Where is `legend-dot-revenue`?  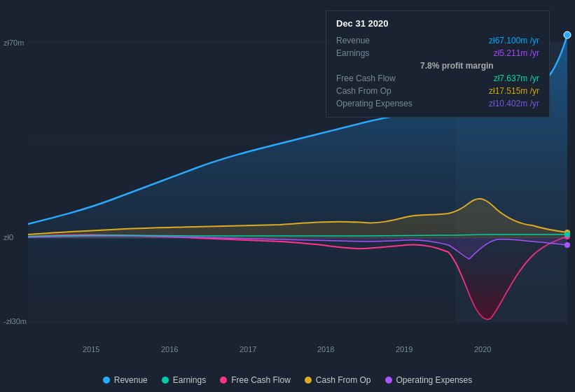
legend-dot-revenue is located at coordinates (106, 380).